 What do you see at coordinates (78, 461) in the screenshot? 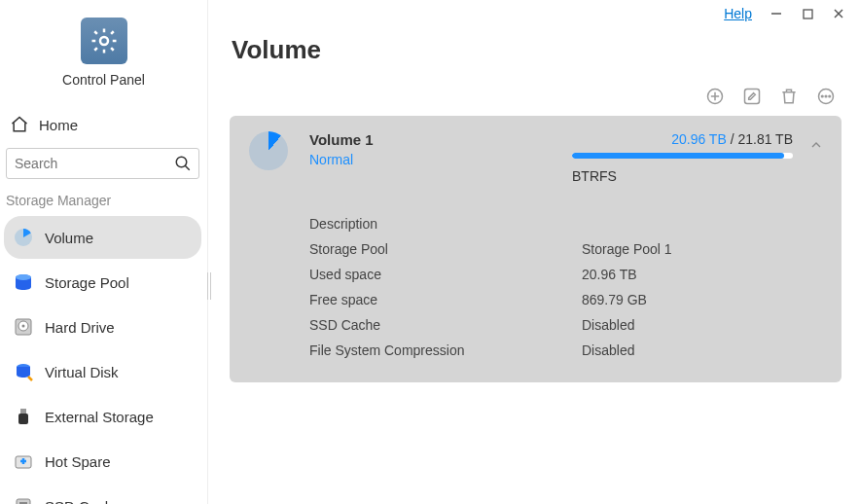
I see `nav-label: Hot Spare` at bounding box center [78, 461].